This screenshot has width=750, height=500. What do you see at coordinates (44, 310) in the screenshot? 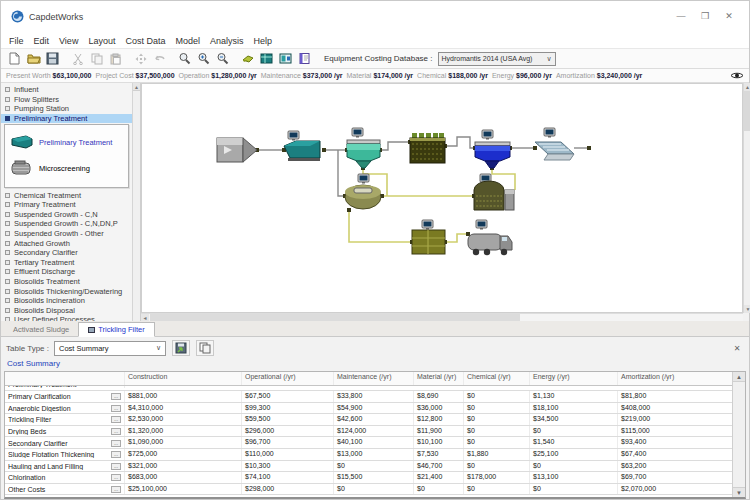
I see `sidebar-item-label: Biosolids Disposal` at bounding box center [44, 310].